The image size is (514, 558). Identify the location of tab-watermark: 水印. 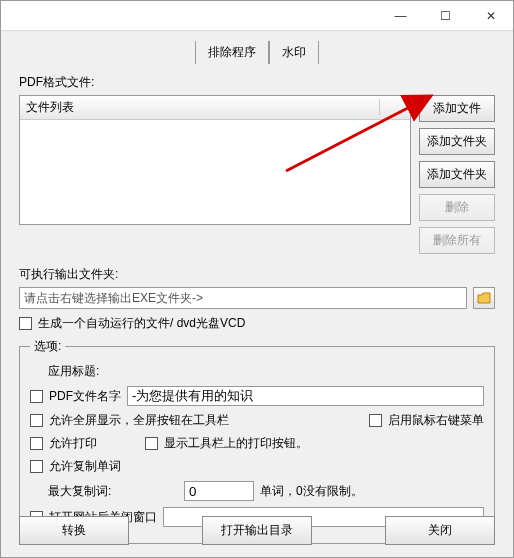
(294, 52).